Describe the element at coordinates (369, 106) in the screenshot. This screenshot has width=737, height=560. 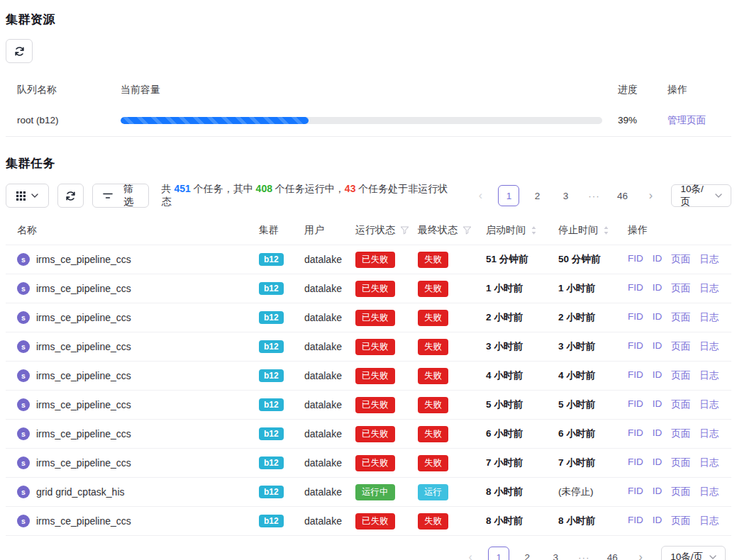
I see `cluster-resources-table: 队列名称 当前容量 进度 操作 root (b12) 39% 管理页面` at that location.